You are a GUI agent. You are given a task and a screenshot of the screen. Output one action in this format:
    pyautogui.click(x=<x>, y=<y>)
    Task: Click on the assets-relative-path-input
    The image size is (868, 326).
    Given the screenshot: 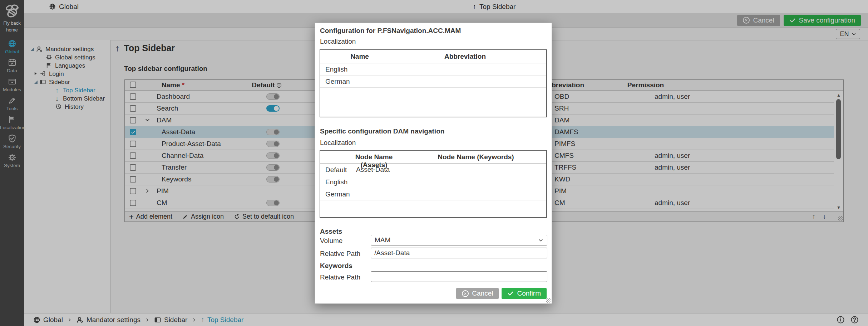 What is the action you would take?
    pyautogui.click(x=459, y=253)
    